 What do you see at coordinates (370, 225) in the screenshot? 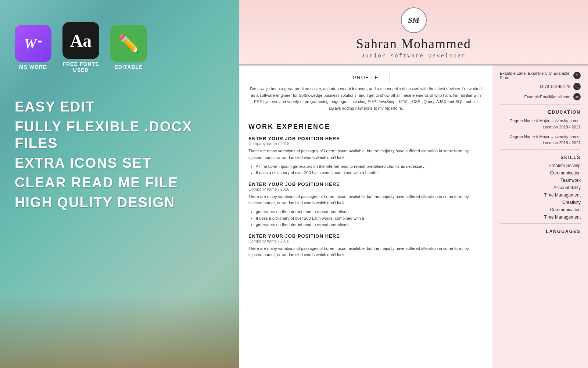
I see `bullet-2-3: generators on the Internet tend to repea…` at bounding box center [370, 225].